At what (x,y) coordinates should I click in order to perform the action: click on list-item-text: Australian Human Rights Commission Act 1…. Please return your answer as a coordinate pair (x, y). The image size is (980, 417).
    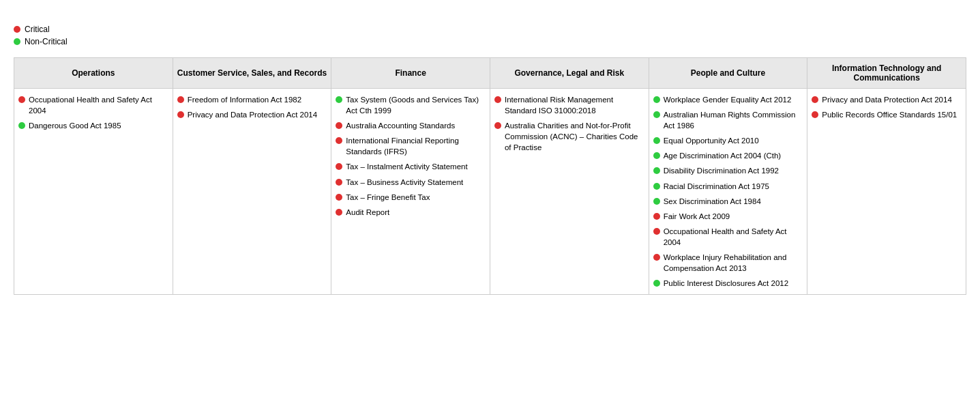
    Looking at the image, I should click on (734, 120).